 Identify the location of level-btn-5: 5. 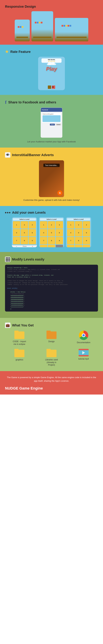
(24, 233).